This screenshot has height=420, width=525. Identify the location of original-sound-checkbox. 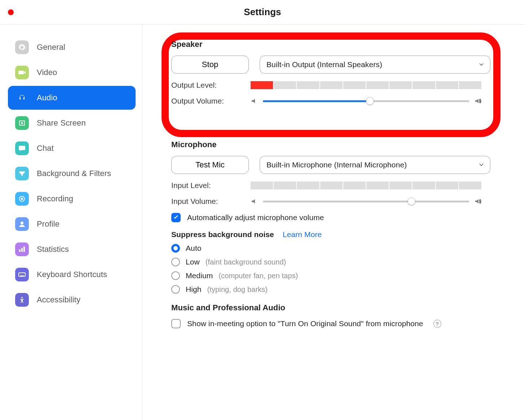
(176, 324).